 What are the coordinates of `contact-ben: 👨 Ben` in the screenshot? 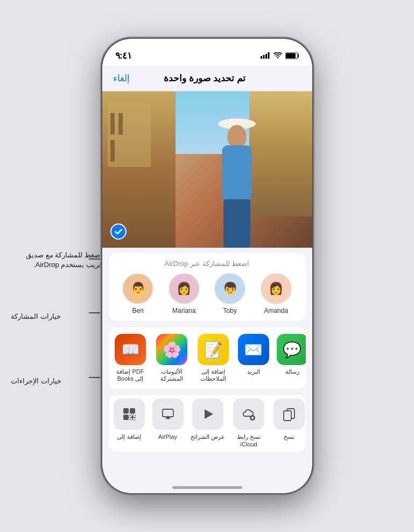 It's located at (138, 294).